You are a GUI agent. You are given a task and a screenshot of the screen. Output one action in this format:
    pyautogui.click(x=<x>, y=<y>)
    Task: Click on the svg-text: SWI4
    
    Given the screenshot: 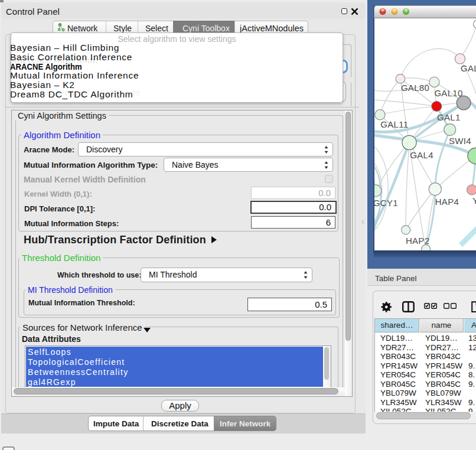 What is the action you would take?
    pyautogui.click(x=460, y=141)
    